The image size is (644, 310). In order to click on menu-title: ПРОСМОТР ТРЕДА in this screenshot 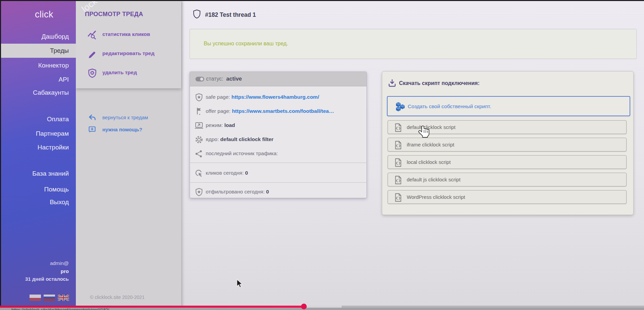, I will do `click(114, 14)`.